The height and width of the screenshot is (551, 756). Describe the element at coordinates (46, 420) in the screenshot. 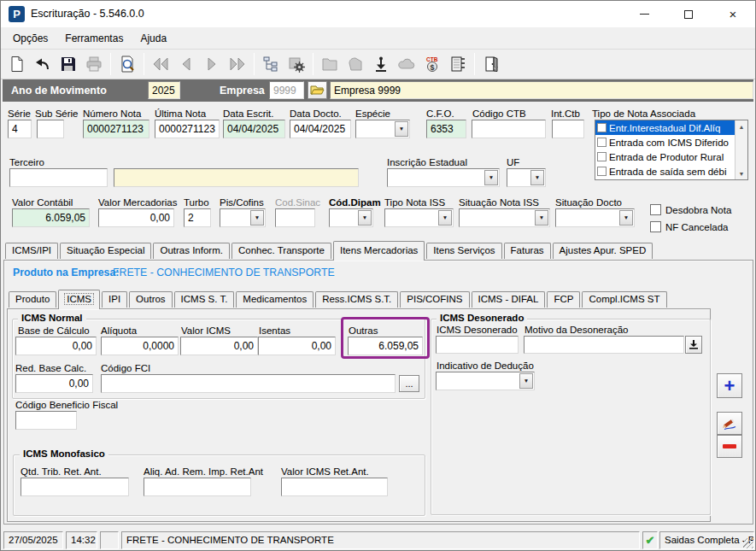

I see `codigo-beneficio-fiscal-input` at that location.